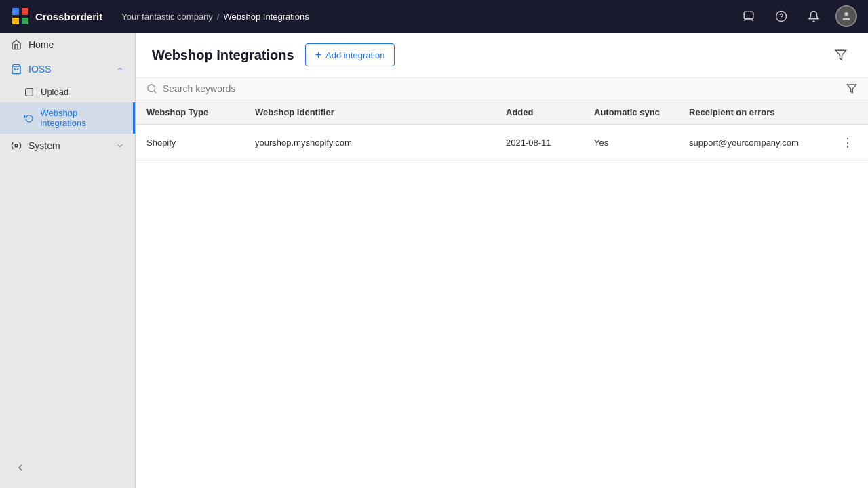 This screenshot has width=868, height=488. What do you see at coordinates (266, 16) in the screenshot?
I see `breadcrumb-current: Webshop Integrations` at bounding box center [266, 16].